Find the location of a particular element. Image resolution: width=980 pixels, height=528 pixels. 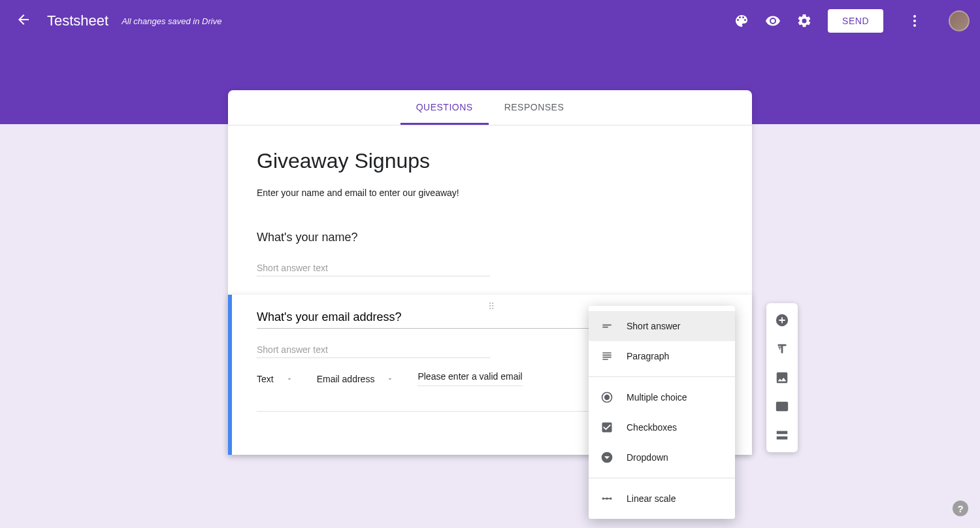

palette-icon is located at coordinates (742, 21).